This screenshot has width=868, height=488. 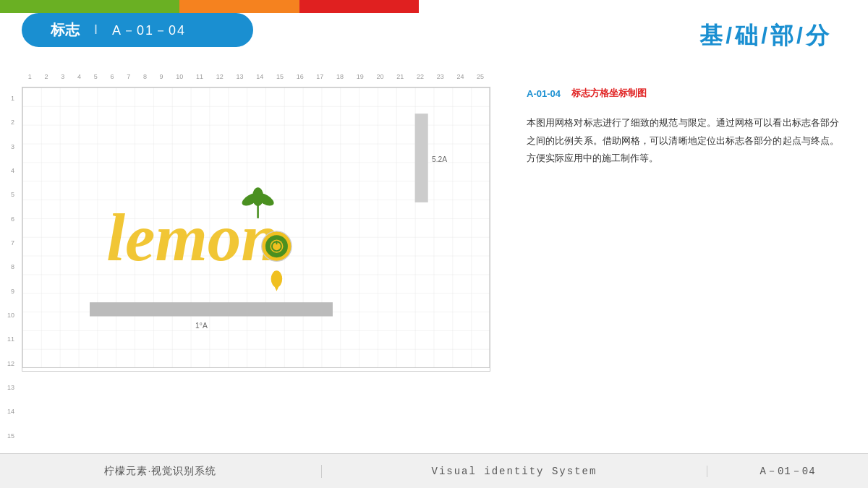 I want to click on col-14: 14, so click(x=260, y=77).